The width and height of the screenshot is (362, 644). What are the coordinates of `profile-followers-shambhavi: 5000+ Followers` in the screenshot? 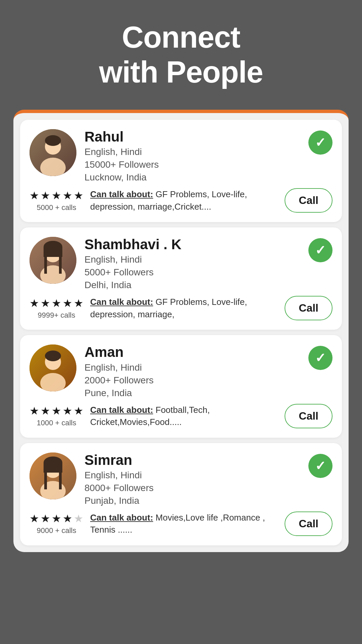 It's located at (192, 272).